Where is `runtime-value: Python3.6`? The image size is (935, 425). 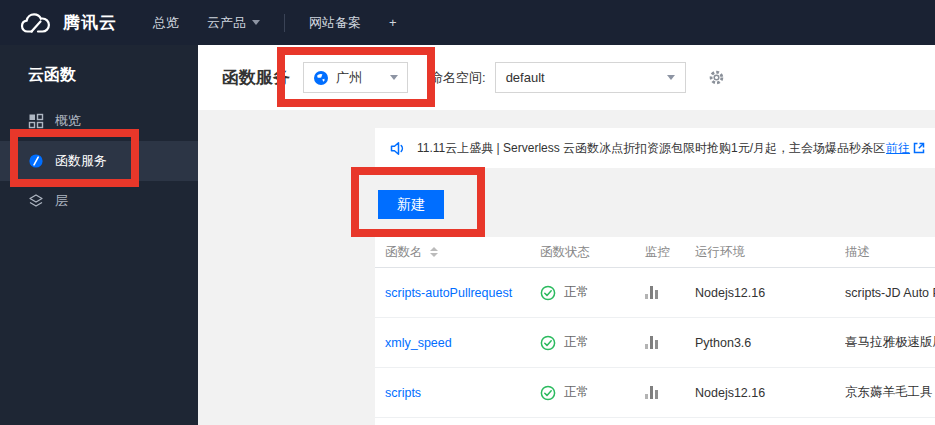
runtime-value: Python3.6 is located at coordinates (770, 343).